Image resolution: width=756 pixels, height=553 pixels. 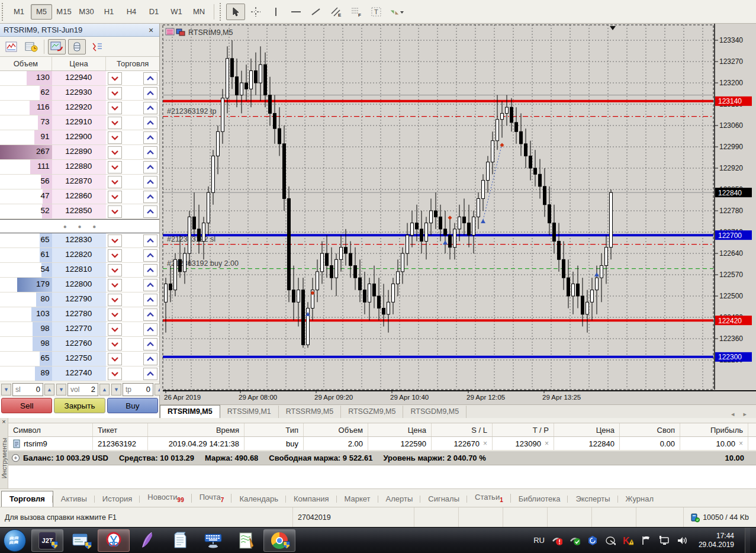 What do you see at coordinates (523, 430) in the screenshot?
I see `column-header-7: T / P` at bounding box center [523, 430].